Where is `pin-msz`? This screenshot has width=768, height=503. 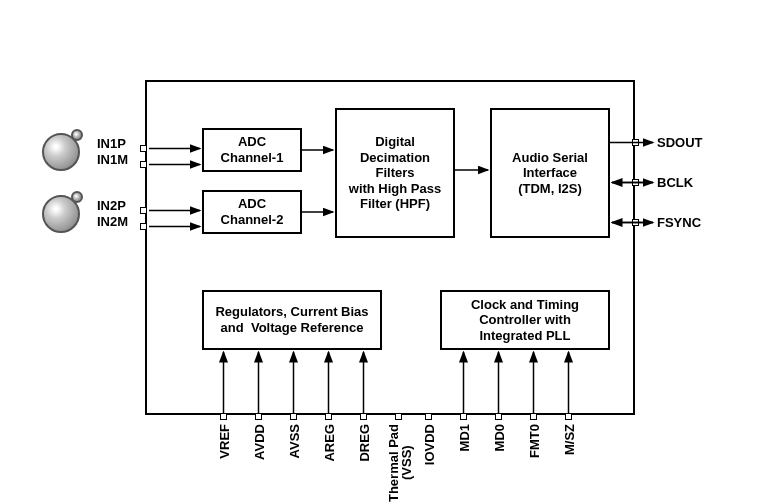 pin-msz is located at coordinates (568, 416).